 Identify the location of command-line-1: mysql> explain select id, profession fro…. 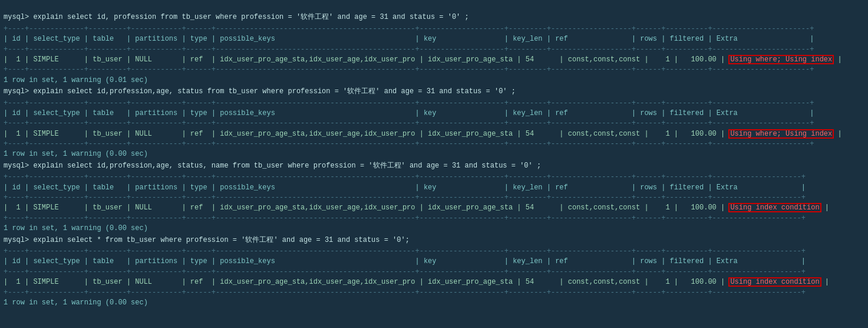
(434, 18).